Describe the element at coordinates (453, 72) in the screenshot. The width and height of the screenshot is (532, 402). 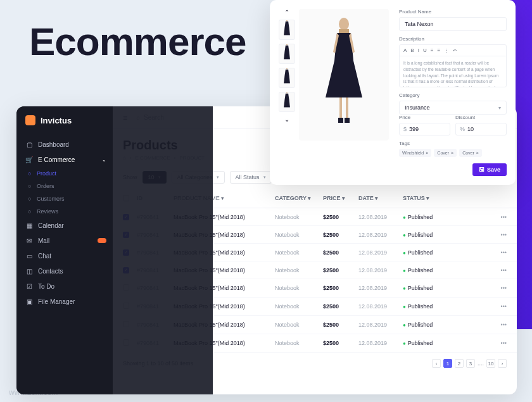
I see `description-text: It is a long established fact that a rea…` at that location.